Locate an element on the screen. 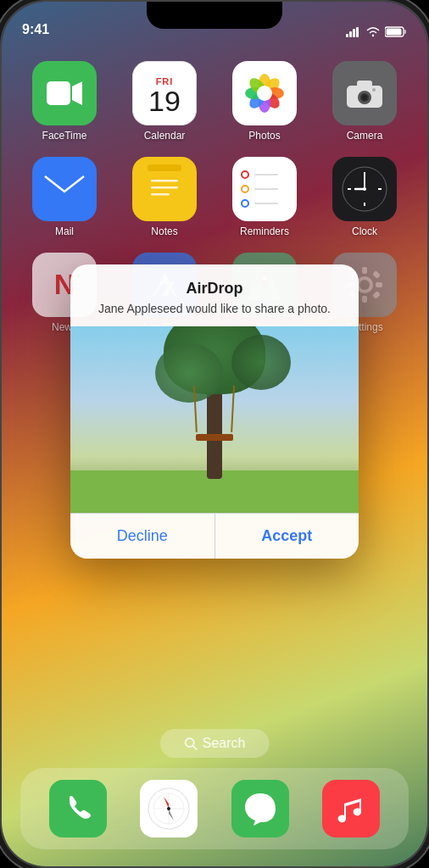 The image size is (429, 868). notes-label: Notes is located at coordinates (164, 231).